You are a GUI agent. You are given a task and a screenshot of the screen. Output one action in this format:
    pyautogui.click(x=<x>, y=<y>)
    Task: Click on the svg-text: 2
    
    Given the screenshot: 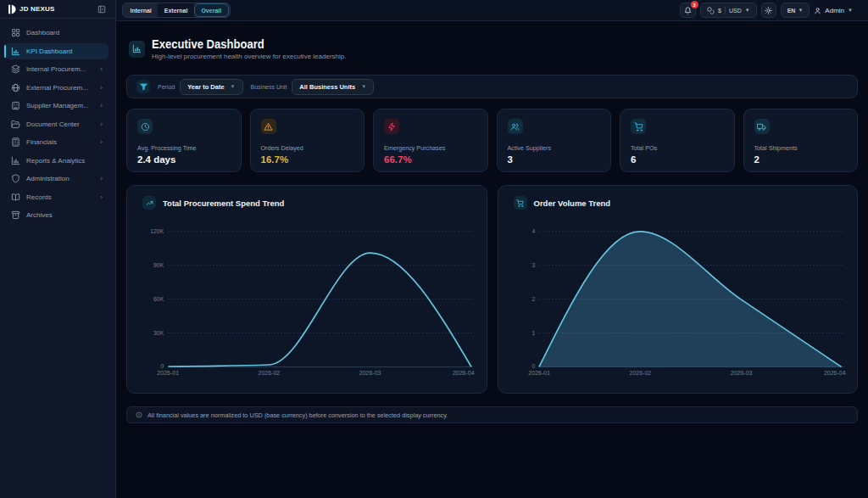 What is the action you would take?
    pyautogui.click(x=533, y=299)
    